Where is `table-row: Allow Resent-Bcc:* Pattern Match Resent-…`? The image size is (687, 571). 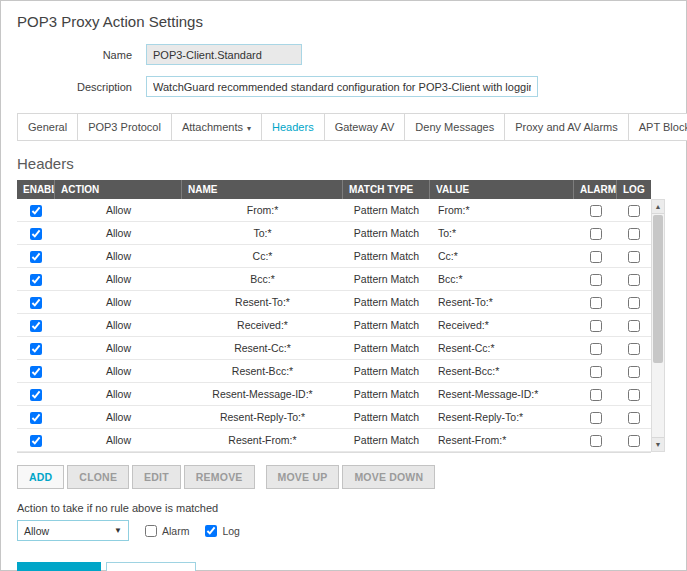 table-row: Allow Resent-Bcc:* Pattern Match Resent-… is located at coordinates (334, 372).